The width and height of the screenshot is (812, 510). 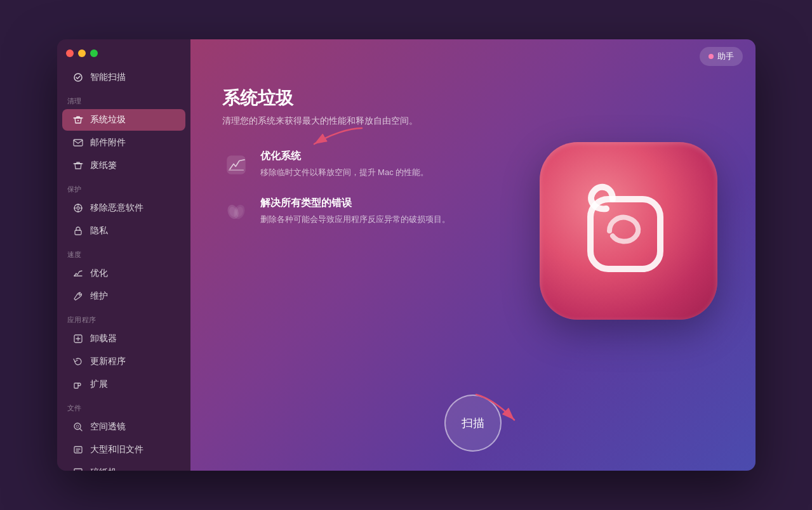 What do you see at coordinates (124, 273) in the screenshot?
I see `sidebar-item-optimize: 优化` at bounding box center [124, 273].